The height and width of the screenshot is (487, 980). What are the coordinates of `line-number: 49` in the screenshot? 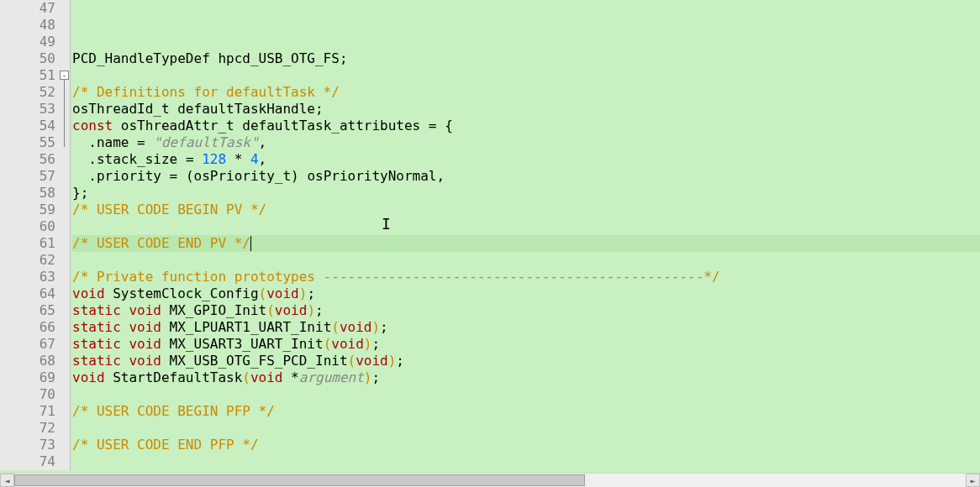 It's located at (28, 42).